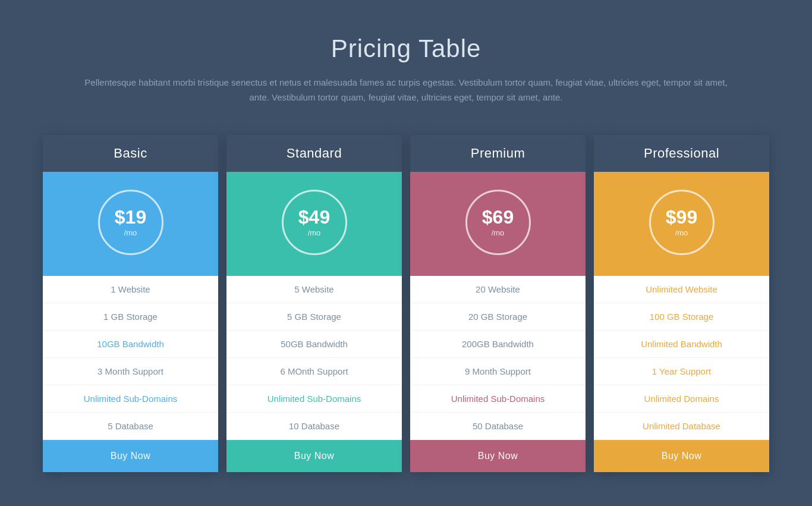 The width and height of the screenshot is (812, 506). I want to click on feature-item-standard-1: 5 GB Storage, so click(314, 317).